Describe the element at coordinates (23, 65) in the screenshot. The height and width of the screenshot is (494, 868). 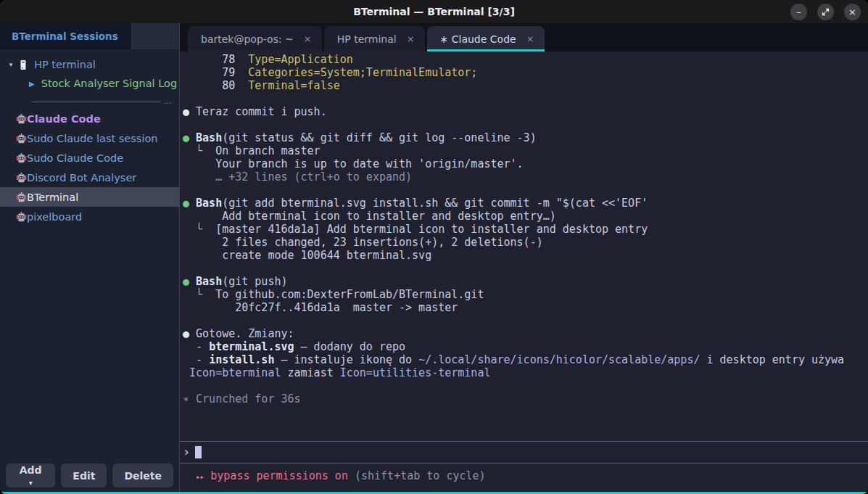
I see `computer-icon` at that location.